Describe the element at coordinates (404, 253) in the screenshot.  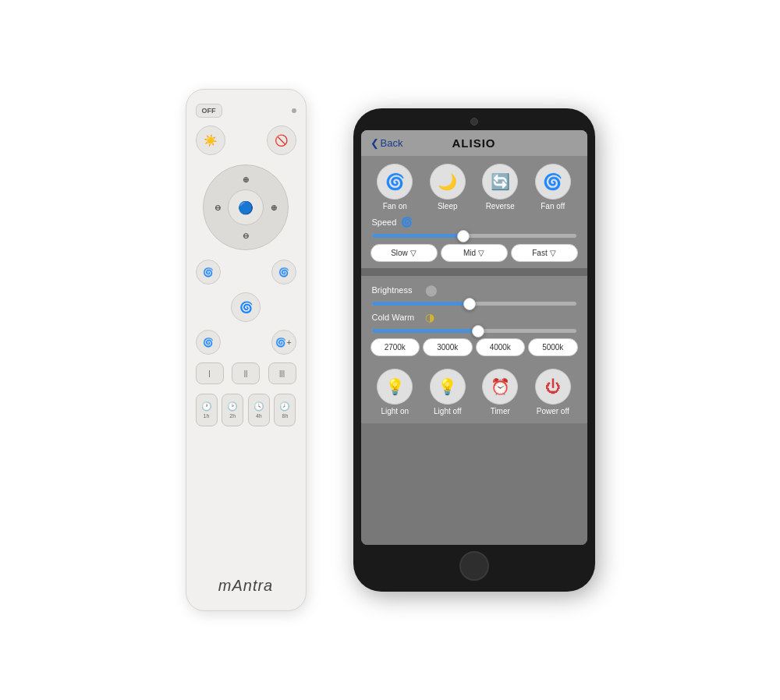
I see `slow-speed-btn: Slow ▽` at that location.